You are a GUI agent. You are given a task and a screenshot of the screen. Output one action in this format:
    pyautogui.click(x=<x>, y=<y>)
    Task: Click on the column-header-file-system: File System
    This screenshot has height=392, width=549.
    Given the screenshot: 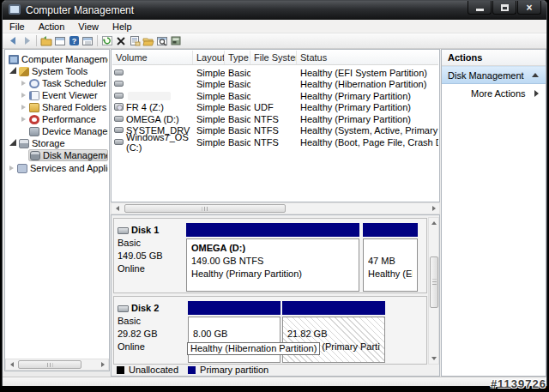 What is the action you would take?
    pyautogui.click(x=274, y=57)
    